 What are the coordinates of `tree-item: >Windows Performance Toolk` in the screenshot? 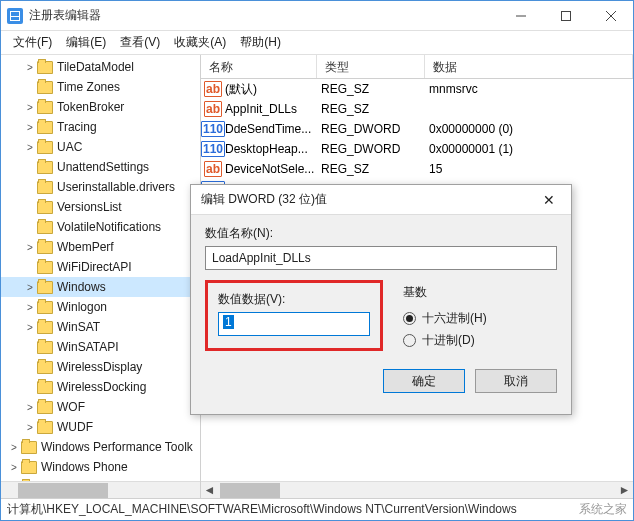 It's located at (100, 447).